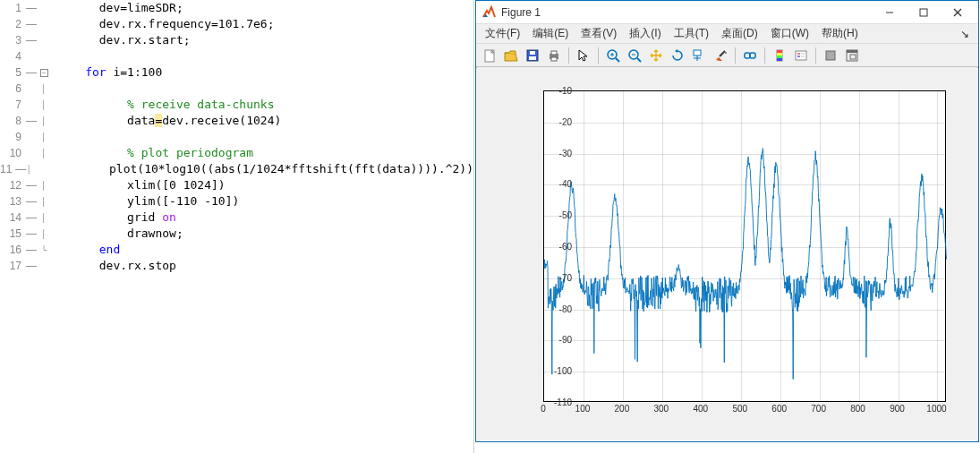 Image resolution: width=980 pixels, height=453 pixels. Describe the element at coordinates (13, 185) in the screenshot. I see `line-number: 12` at that location.